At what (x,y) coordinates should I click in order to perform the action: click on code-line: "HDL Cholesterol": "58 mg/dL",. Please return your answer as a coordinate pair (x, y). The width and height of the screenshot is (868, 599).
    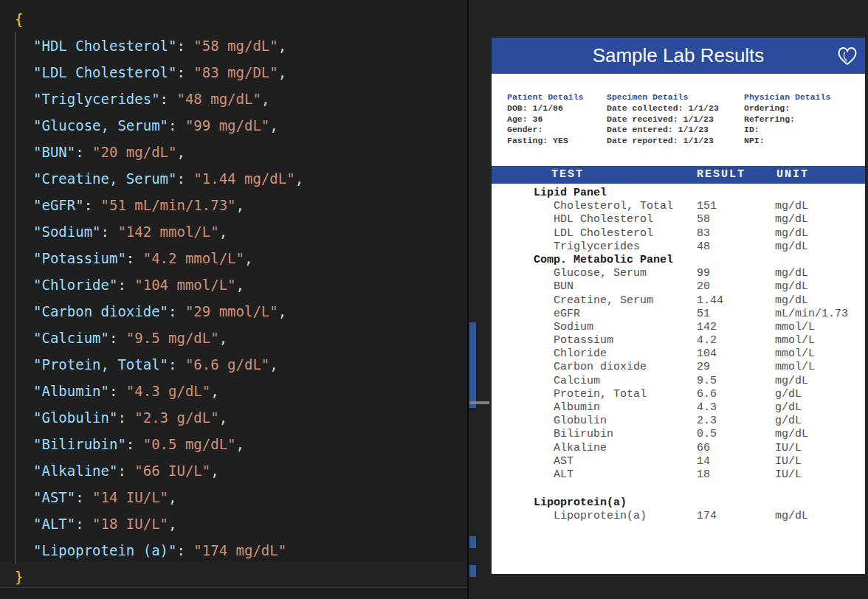
    Looking at the image, I should click on (242, 46).